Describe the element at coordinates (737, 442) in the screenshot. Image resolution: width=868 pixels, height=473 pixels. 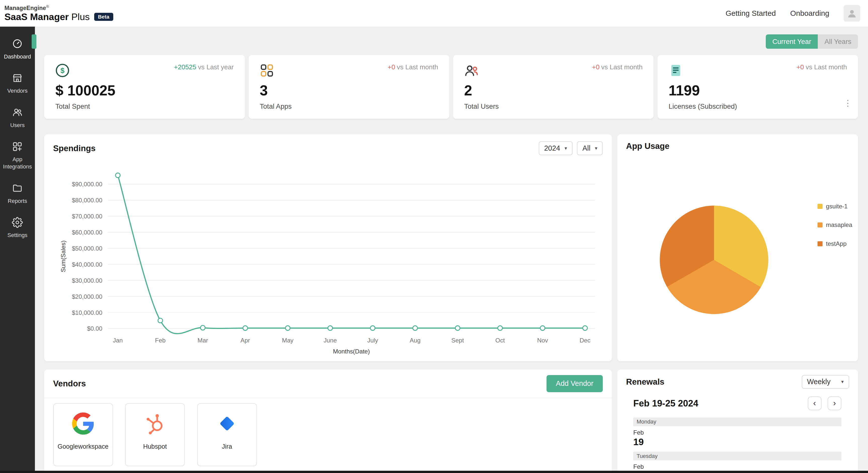
I see `day-number: 19` at that location.